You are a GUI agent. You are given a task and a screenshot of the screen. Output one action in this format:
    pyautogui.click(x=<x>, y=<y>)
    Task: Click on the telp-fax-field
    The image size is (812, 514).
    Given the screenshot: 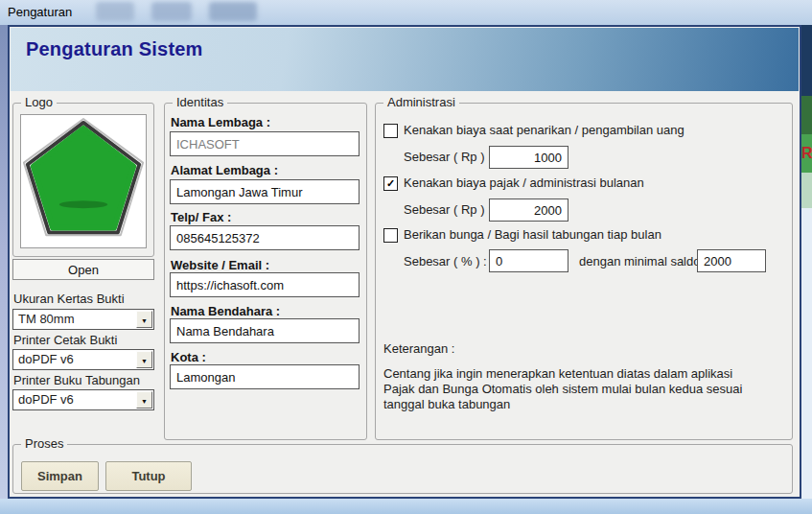 What is the action you would take?
    pyautogui.click(x=265, y=238)
    